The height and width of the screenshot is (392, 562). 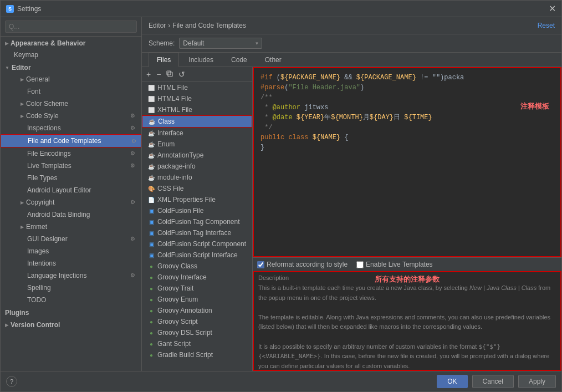 What do you see at coordinates (71, 154) in the screenshot?
I see `sidebar-item-file-encodings: File Encodings ⚙` at bounding box center [71, 154].